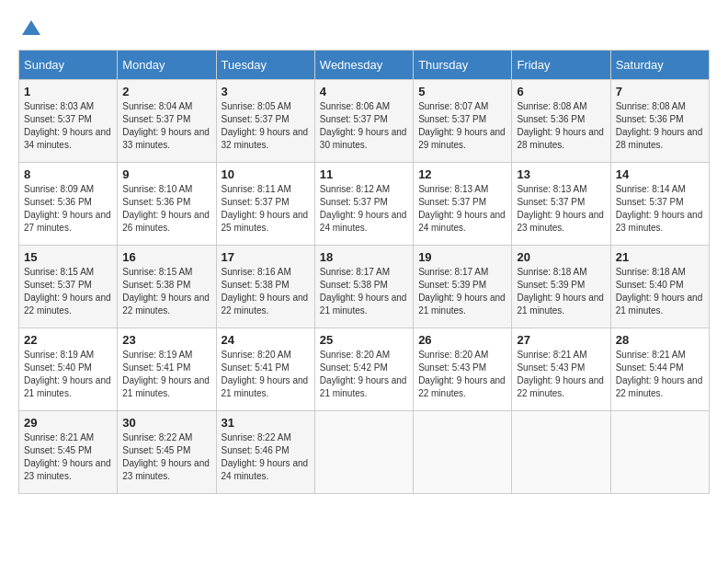  I want to click on calendar-cell: 19 Sunrise: 8:17 AM Sunset: 5:39 PM Dayl…, so click(463, 287).